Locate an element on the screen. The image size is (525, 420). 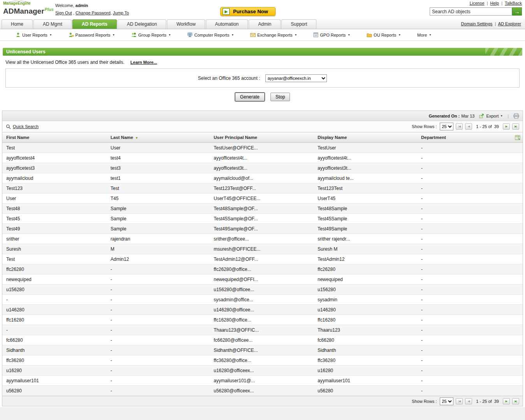
quick-search: Quick Search is located at coordinates (22, 127).